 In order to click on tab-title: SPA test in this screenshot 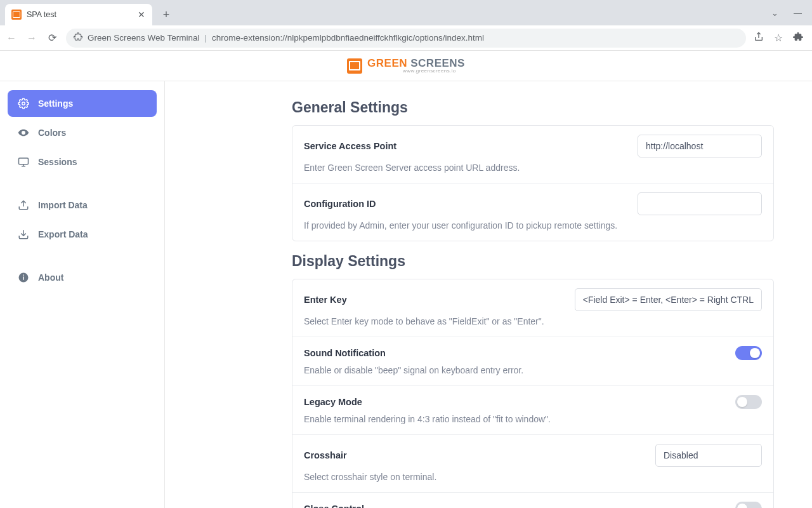, I will do `click(79, 15)`.